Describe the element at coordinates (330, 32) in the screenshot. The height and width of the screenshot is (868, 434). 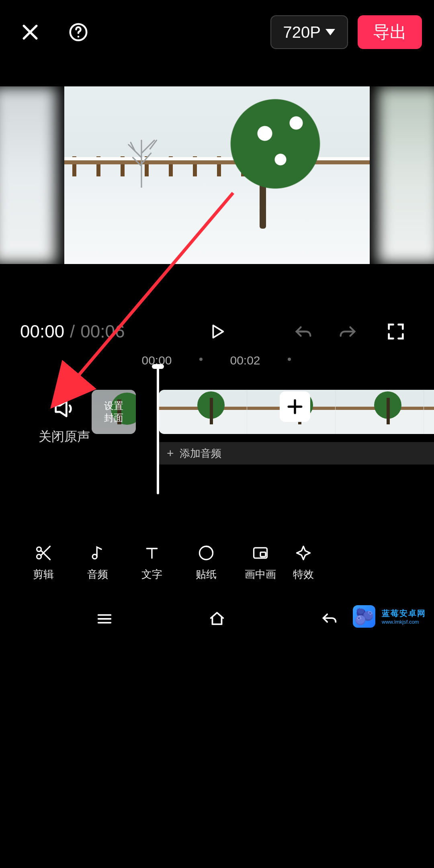
I see `chevron-down-icon` at that location.